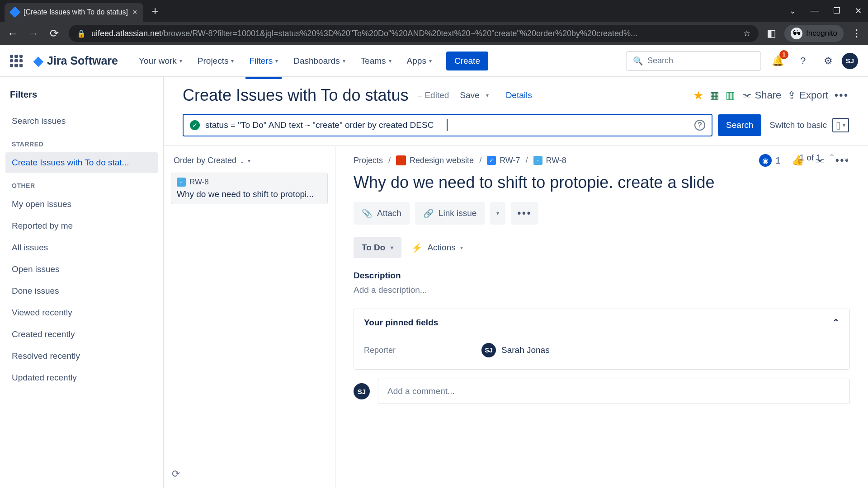  Describe the element at coordinates (81, 33) in the screenshot. I see `lock-icon: 🔒` at that location.